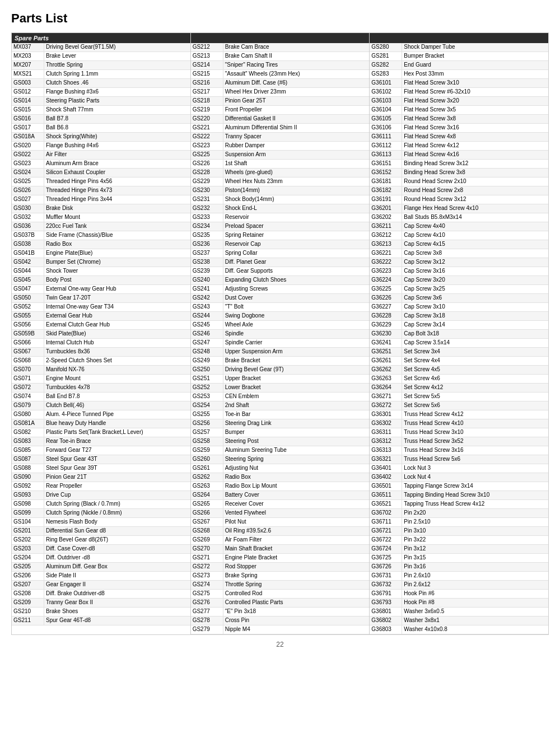 The height and width of the screenshot is (738, 560). Describe the element at coordinates (475, 379) in the screenshot. I see `part-name: Set Screw 4x6` at that location.